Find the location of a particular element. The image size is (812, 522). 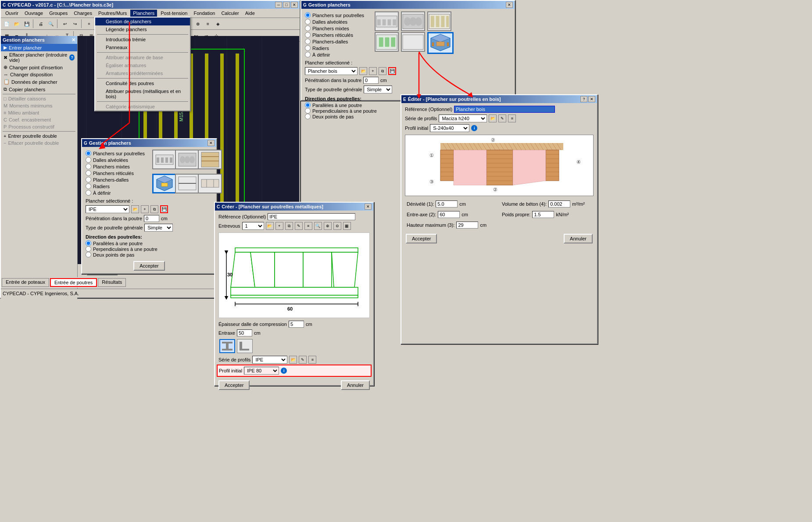

editer-serie-btn1: 📂 is located at coordinates (493, 118).